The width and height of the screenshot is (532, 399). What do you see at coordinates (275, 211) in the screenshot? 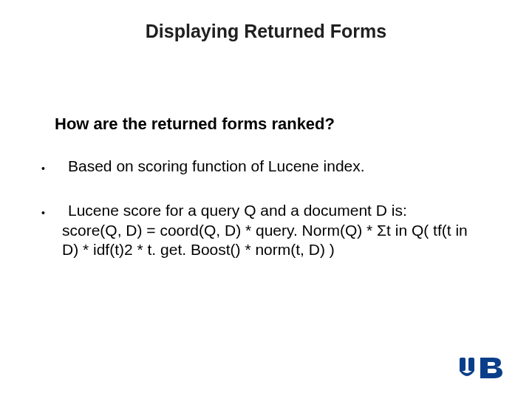
I see `bullet-line: Lucene score for a query Q and a documen…` at bounding box center [275, 211].